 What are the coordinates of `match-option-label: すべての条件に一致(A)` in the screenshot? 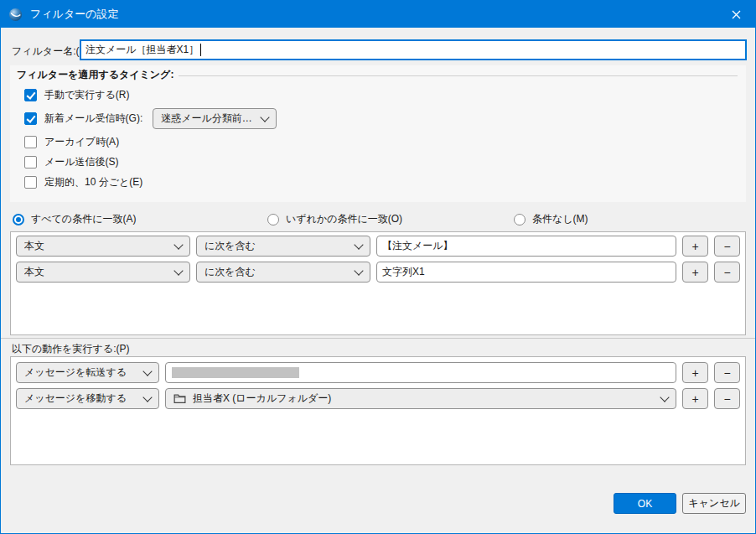 It's located at (84, 220).